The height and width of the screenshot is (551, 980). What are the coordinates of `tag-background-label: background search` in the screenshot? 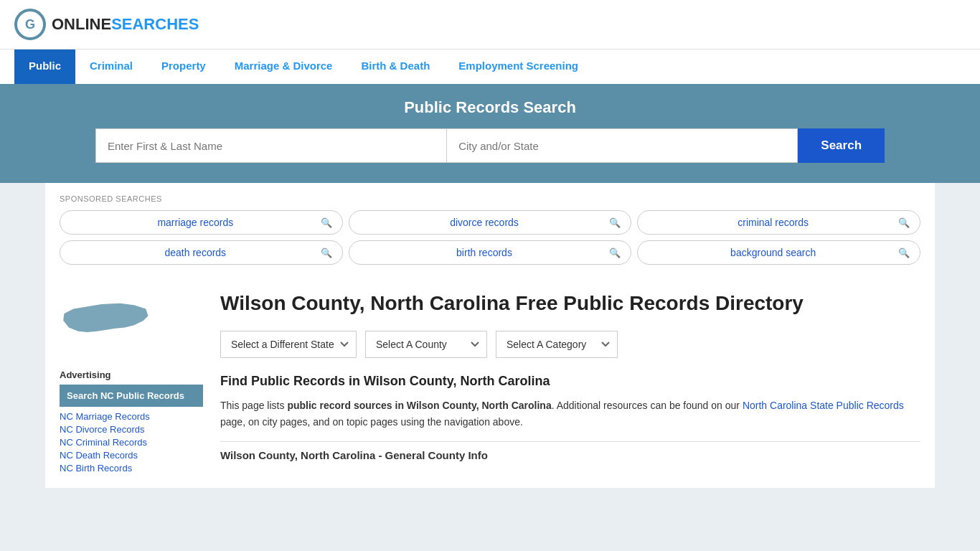 It's located at (773, 253).